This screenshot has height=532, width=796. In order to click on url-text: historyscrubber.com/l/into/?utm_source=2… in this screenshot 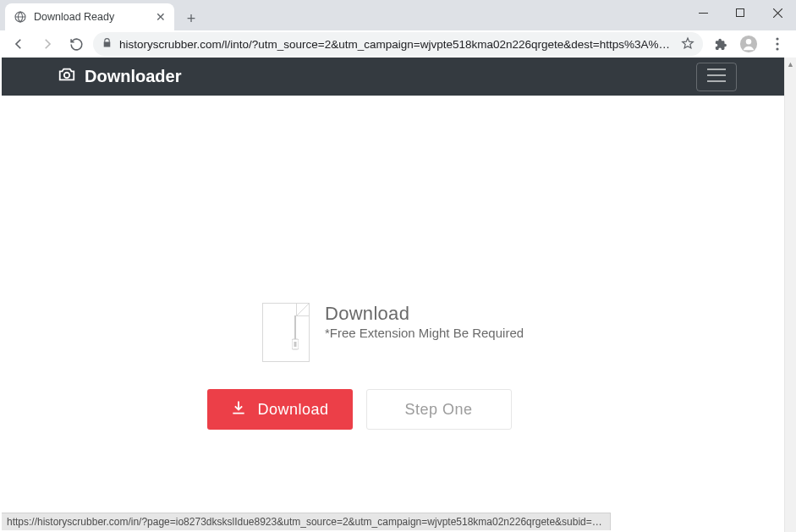, I will do `click(397, 44)`.